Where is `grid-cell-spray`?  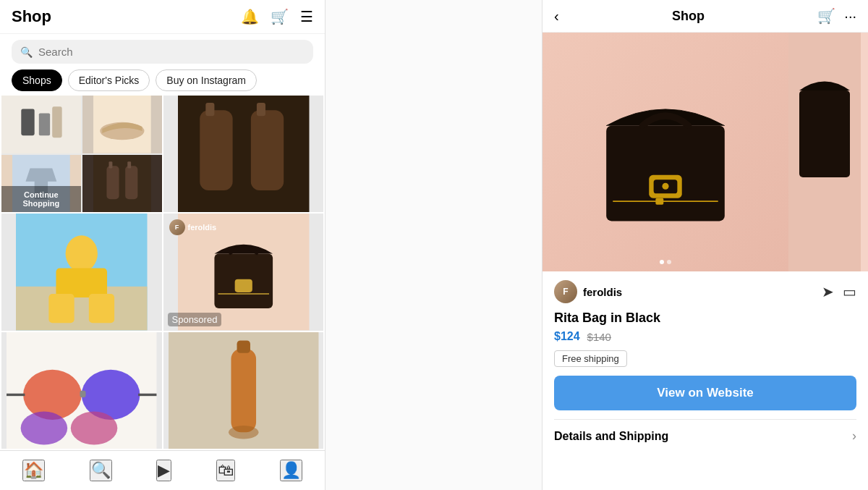
grid-cell-spray is located at coordinates (122, 184).